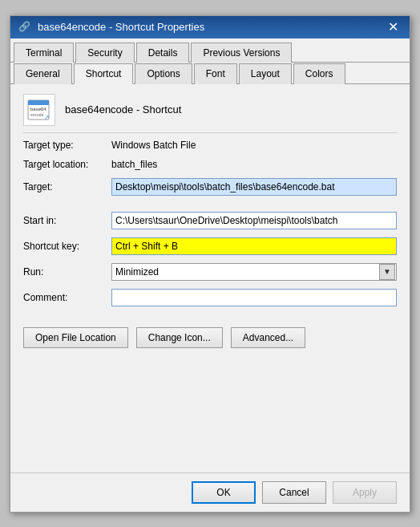  Describe the element at coordinates (210, 114) in the screenshot. I see `app-icon-row: base64 encode ↗ base64encode - Shortcut` at that location.